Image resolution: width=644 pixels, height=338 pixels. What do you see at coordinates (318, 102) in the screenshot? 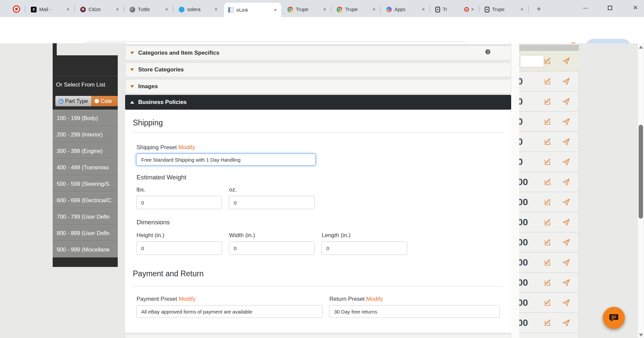
I see `accordion-business-policies: Business Policies` at bounding box center [318, 102].